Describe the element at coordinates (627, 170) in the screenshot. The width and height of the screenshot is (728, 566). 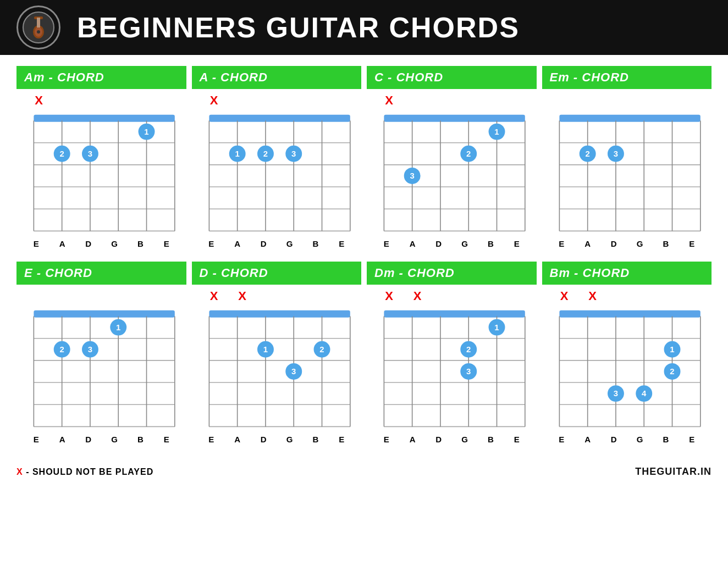
I see `chord-diagram-Em: 2 3EADGBE` at that location.